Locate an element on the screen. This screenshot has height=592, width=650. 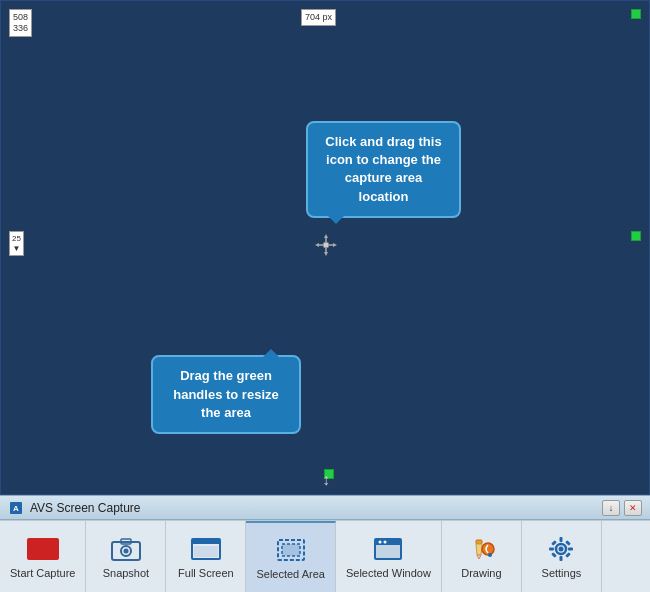
selected-window-icon is located at coordinates (388, 549).